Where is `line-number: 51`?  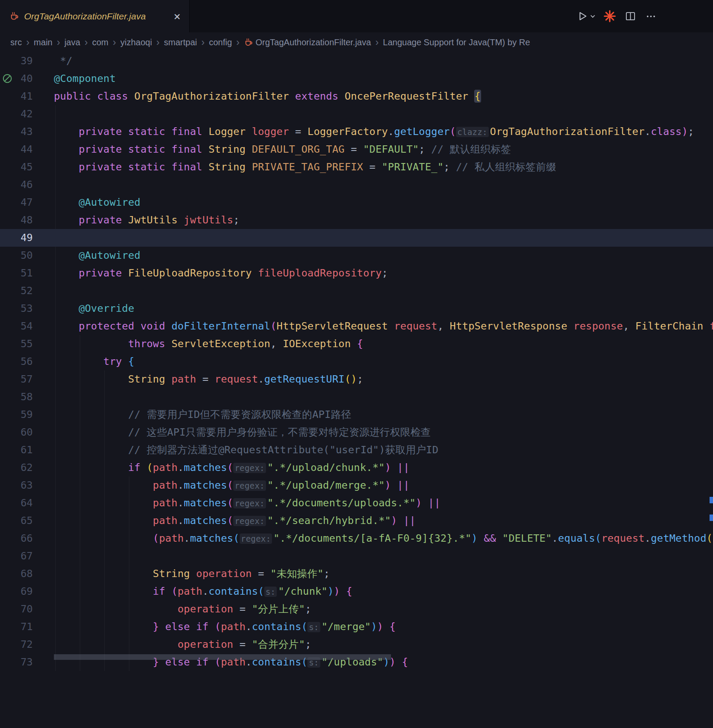
line-number: 51 is located at coordinates (27, 273).